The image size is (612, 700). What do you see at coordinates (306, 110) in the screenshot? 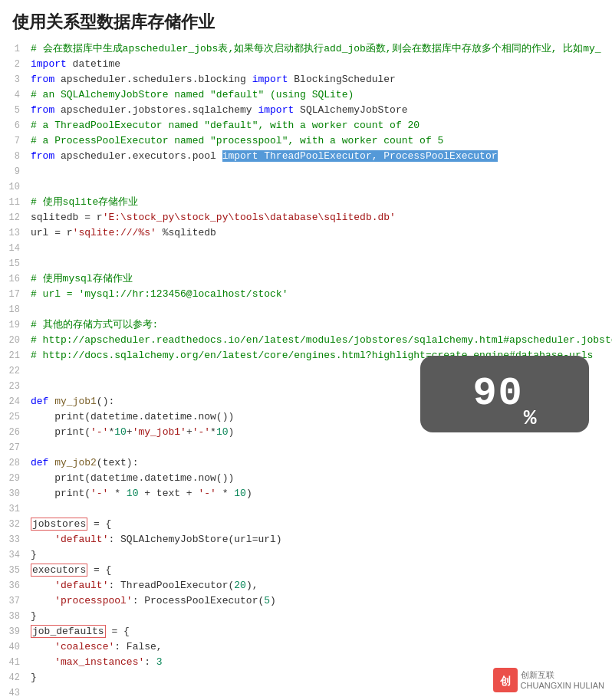
I see `code-line-5: 5 from apscheduler.jobstores.sqlalchemy …` at bounding box center [306, 110].